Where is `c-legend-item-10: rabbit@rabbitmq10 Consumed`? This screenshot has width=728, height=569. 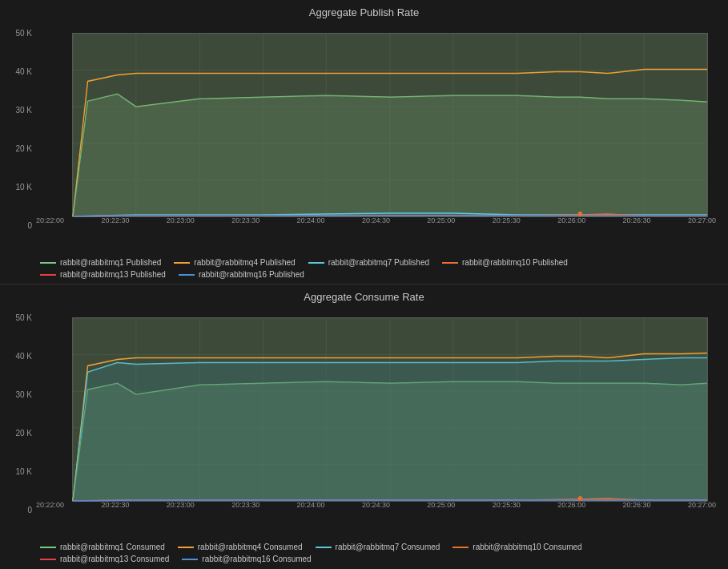 c-legend-item-10: rabbit@rabbitmq10 Consumed is located at coordinates (517, 547).